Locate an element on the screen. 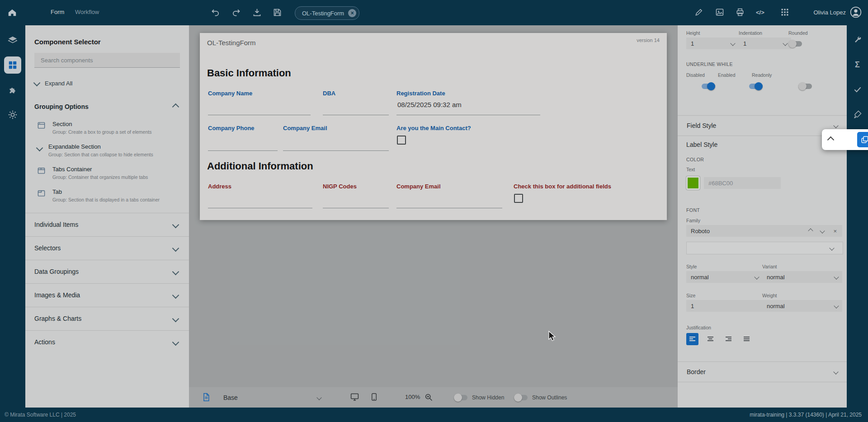 The height and width of the screenshot is (422, 868). show-hidden-toggle is located at coordinates (461, 398).